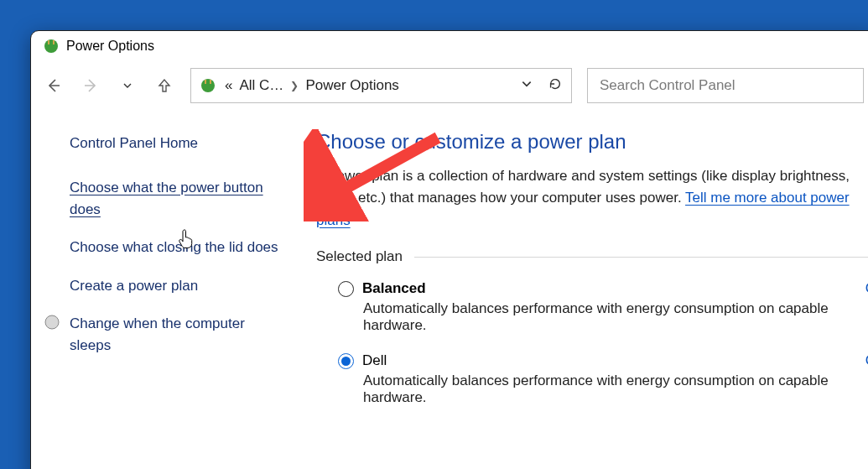  Describe the element at coordinates (359, 257) in the screenshot. I see `group-label: Selected plan` at that location.